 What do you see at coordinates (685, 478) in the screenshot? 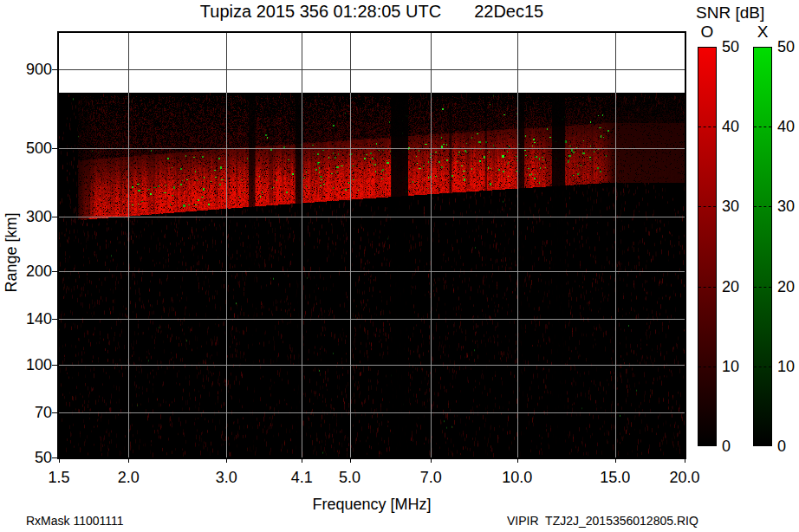
I see `x-tick-label: 20.0` at bounding box center [685, 478].